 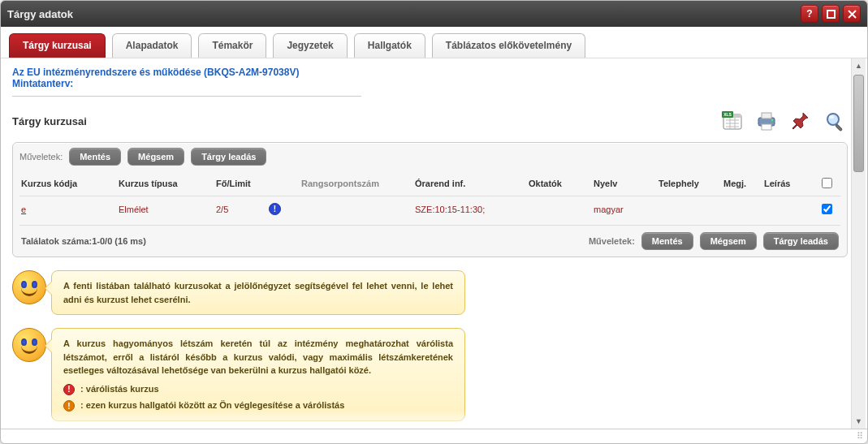 What do you see at coordinates (858, 244) in the screenshot?
I see `scrollbar: ▲ ▼` at bounding box center [858, 244].